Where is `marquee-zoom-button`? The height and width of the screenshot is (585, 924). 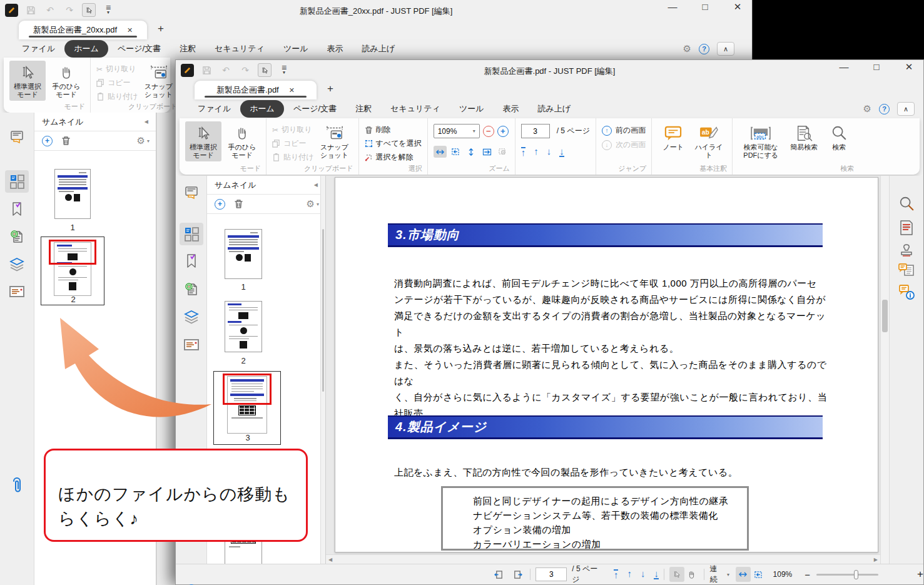 marquee-zoom-button is located at coordinates (503, 151).